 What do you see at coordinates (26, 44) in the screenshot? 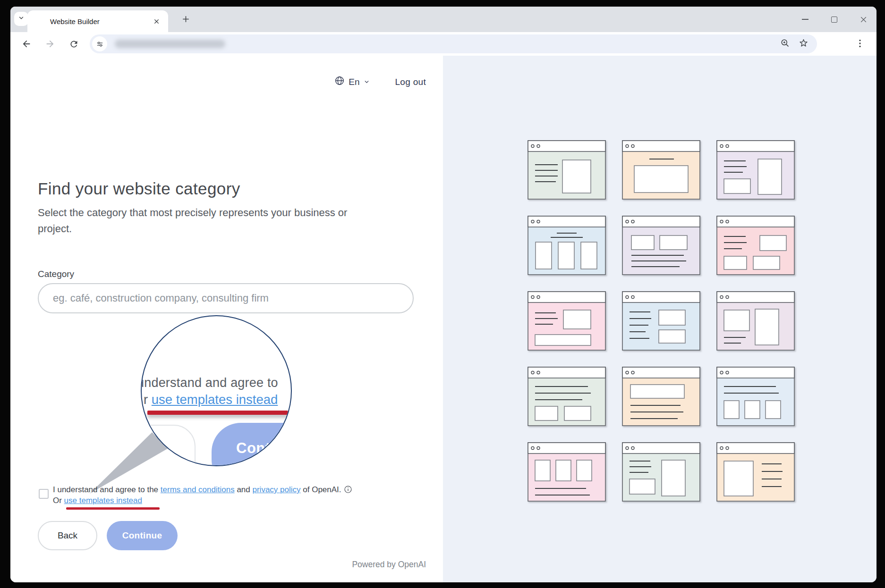
I see `back-icon` at bounding box center [26, 44].